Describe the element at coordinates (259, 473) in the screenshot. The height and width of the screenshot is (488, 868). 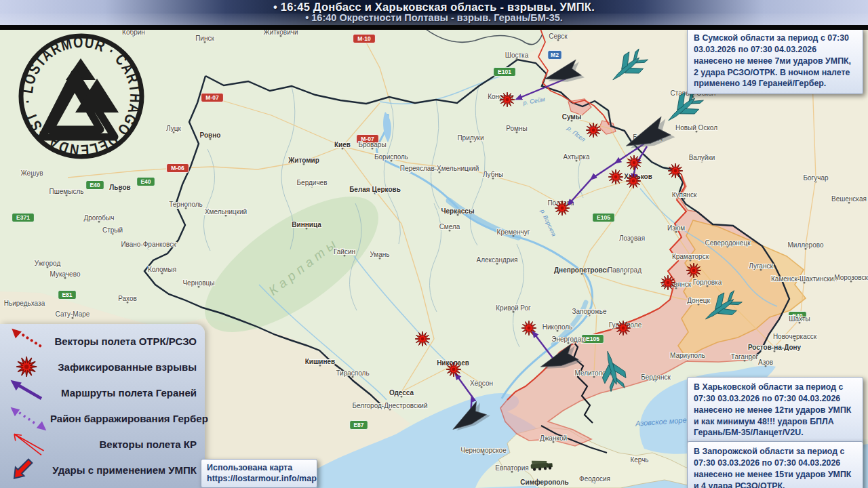
I see `map-attribution: Использована карта https://lostarmour.in…` at that location.